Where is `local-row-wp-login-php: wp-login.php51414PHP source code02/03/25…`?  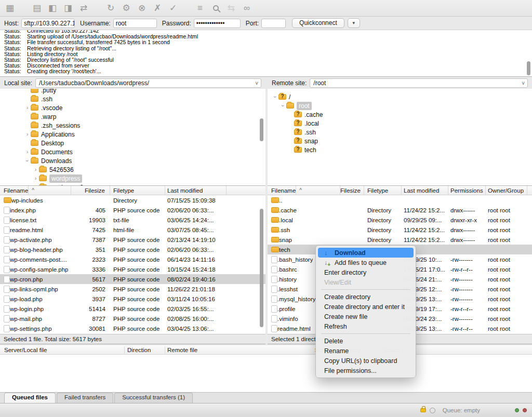
local-row-wp-login-php: wp-login.php51414PHP source code02/03/25… is located at coordinates (133, 308).